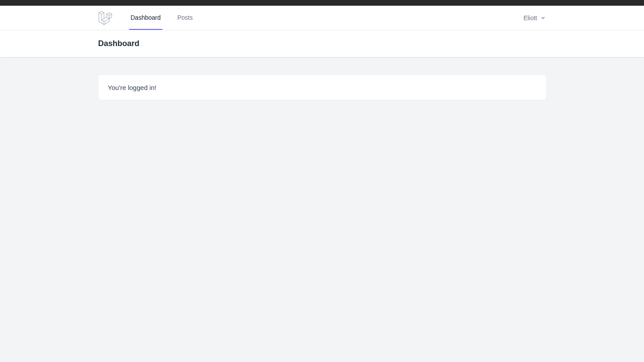  I want to click on nav-link-label: Posts, so click(185, 18).